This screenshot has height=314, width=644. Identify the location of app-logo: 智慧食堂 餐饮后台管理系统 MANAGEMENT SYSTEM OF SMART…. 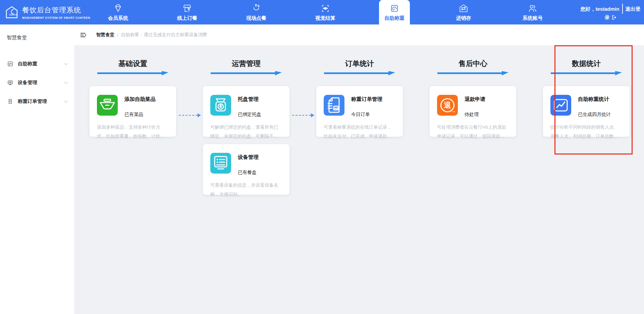
(48, 12).